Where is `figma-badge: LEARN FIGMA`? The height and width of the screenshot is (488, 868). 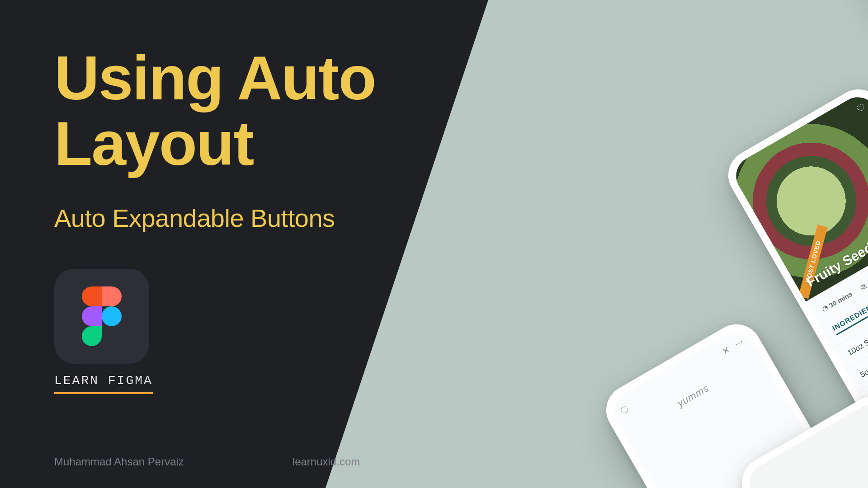
figma-badge: LEARN FIGMA is located at coordinates (104, 332).